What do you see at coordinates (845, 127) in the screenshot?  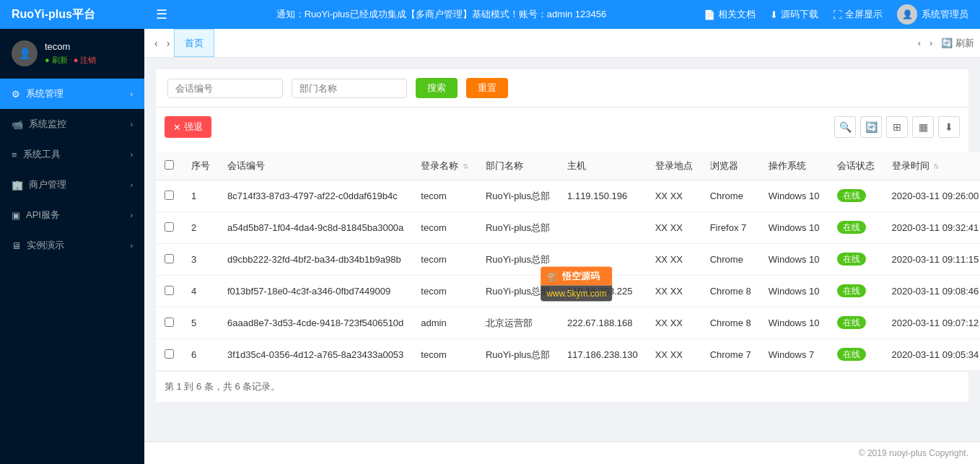 I see `search-icon-btn: 🔍` at bounding box center [845, 127].